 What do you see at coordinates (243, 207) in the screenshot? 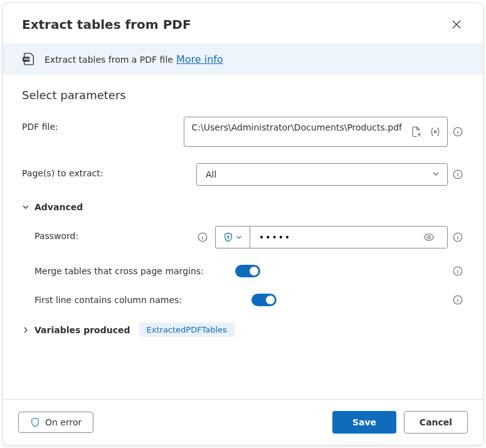
I see `advanced-expander: Advanced` at bounding box center [243, 207].